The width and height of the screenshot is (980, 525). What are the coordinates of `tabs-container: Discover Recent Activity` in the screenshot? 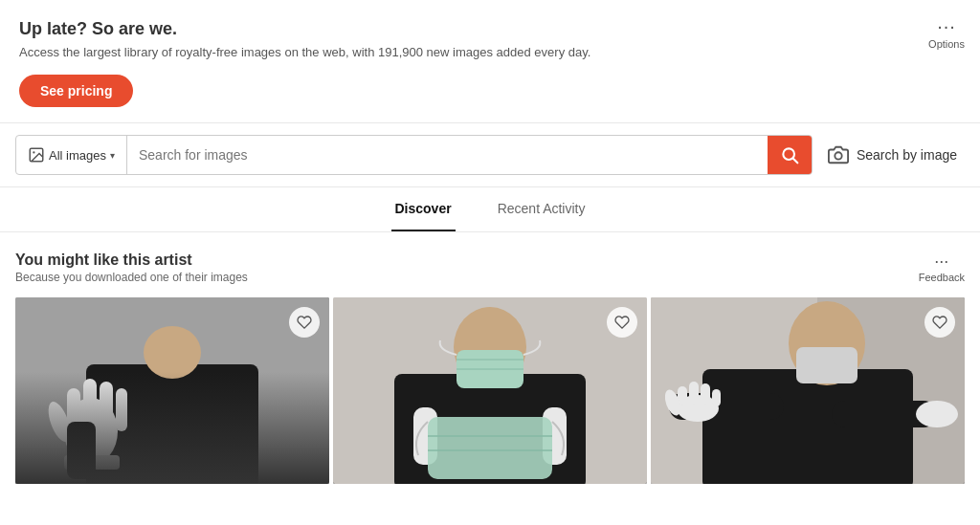 It's located at (490, 210).